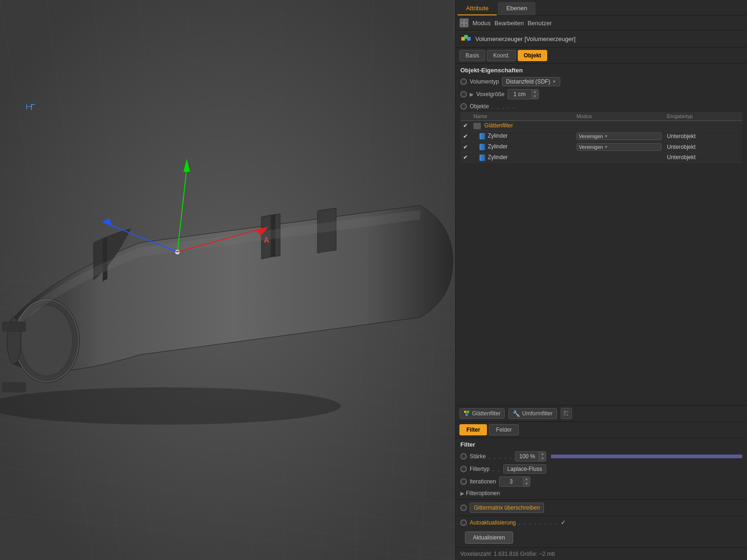 Image resolution: width=747 pixels, height=560 pixels. What do you see at coordinates (466, 39) in the screenshot?
I see `volumen-icon` at bounding box center [466, 39].